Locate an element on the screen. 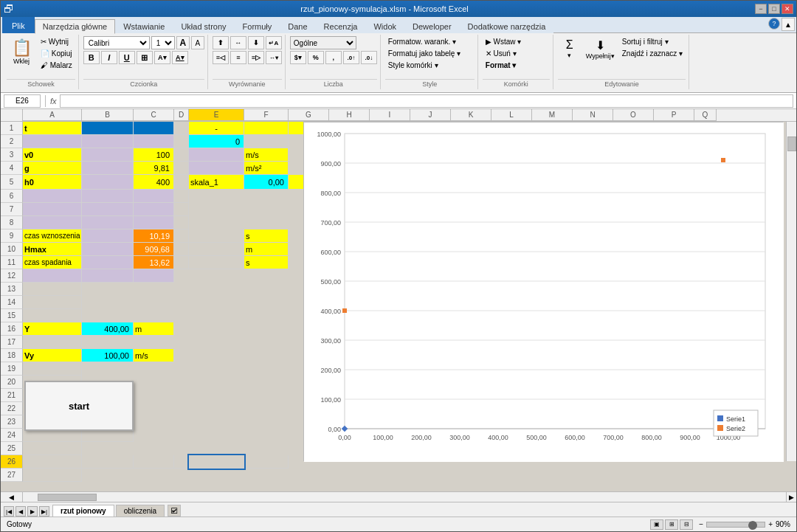 This screenshot has height=532, width=797. col-header-D: D is located at coordinates (182, 115).